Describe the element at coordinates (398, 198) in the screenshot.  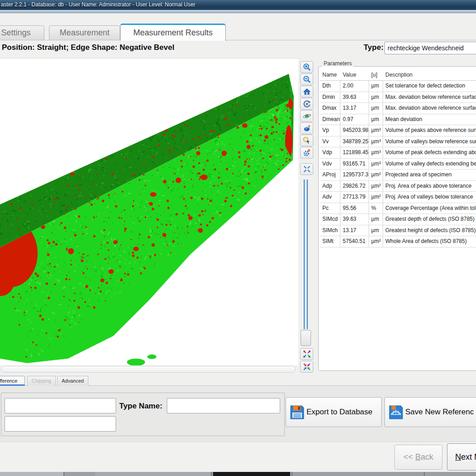
I see `param-row: Adv27713.79µm²Proj. Area of valleys belo…` at that location.